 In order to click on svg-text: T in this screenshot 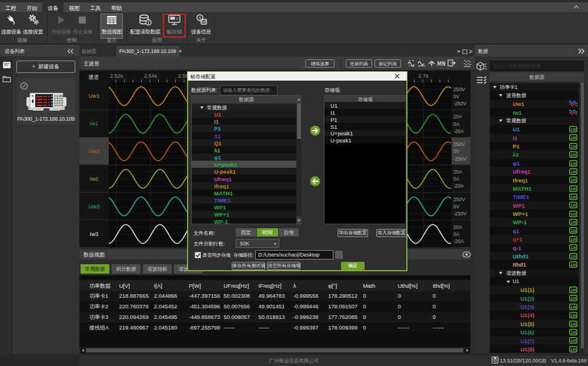, I will do `click(148, 22)`.